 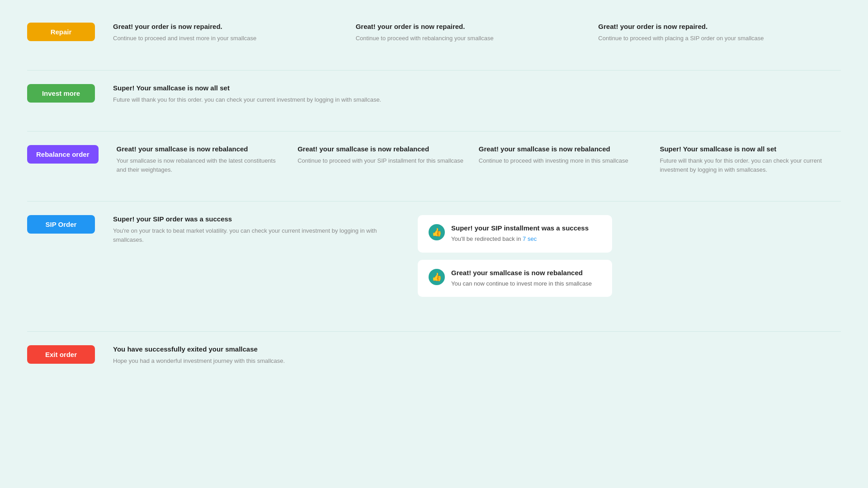 I want to click on rebalance-col-4: Super! Your smallcase is now all set Fut…, so click(x=750, y=160).